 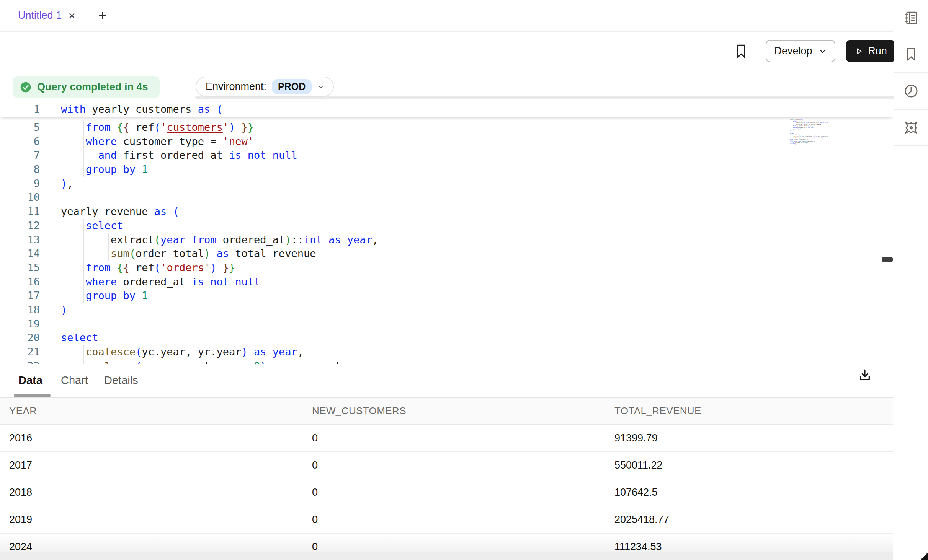 What do you see at coordinates (446, 184) in the screenshot?
I see `code-line-9: 9),` at bounding box center [446, 184].